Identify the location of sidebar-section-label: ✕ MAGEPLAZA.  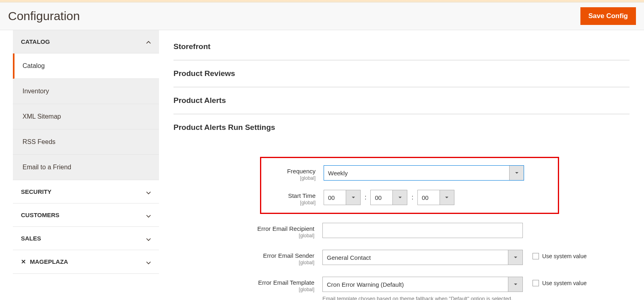
(44, 262).